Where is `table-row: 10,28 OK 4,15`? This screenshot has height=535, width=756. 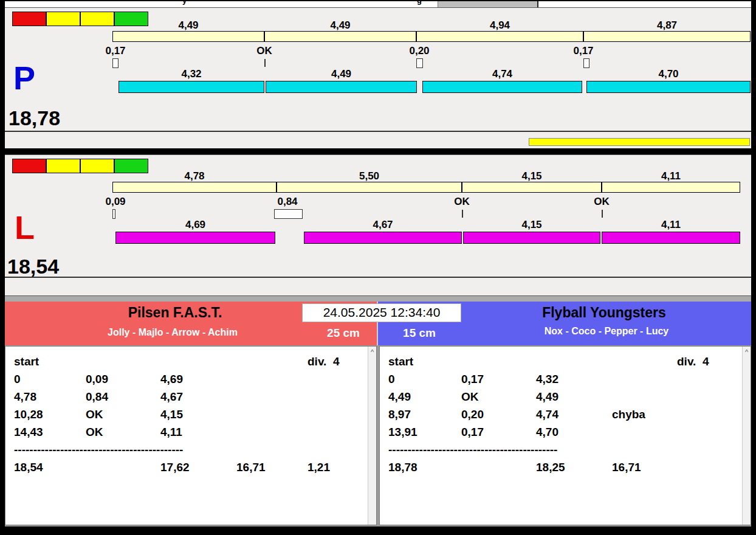
table-row: 10,28 OK 4,15 is located at coordinates (187, 415).